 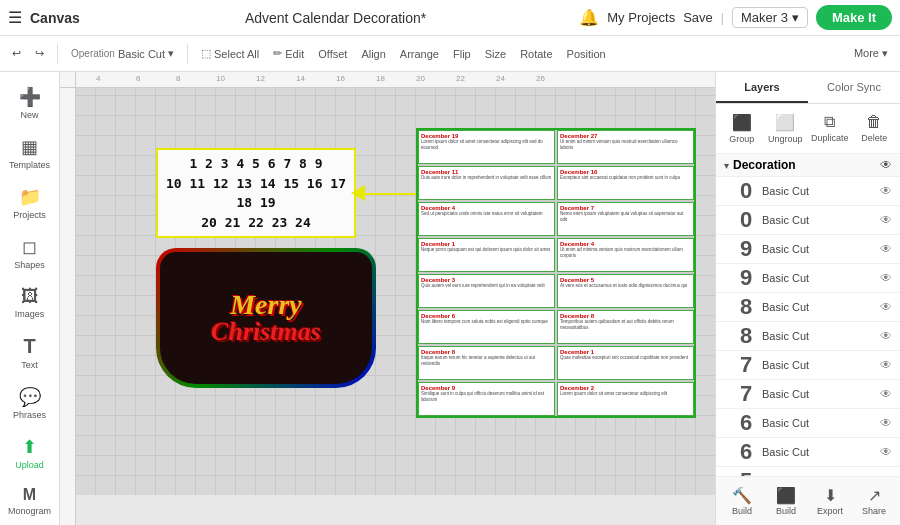 What do you see at coordinates (804, 165) in the screenshot?
I see `group-name: Decoration` at bounding box center [804, 165].